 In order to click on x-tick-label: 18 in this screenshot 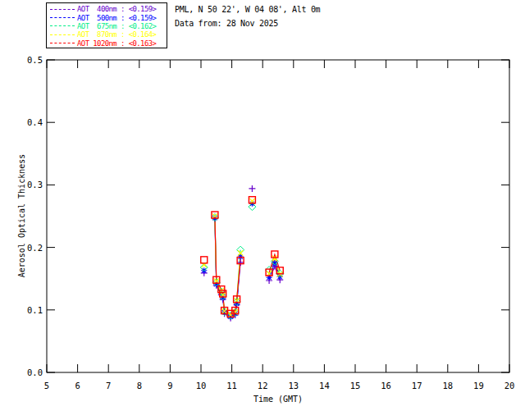, I will do `click(448, 386)`.